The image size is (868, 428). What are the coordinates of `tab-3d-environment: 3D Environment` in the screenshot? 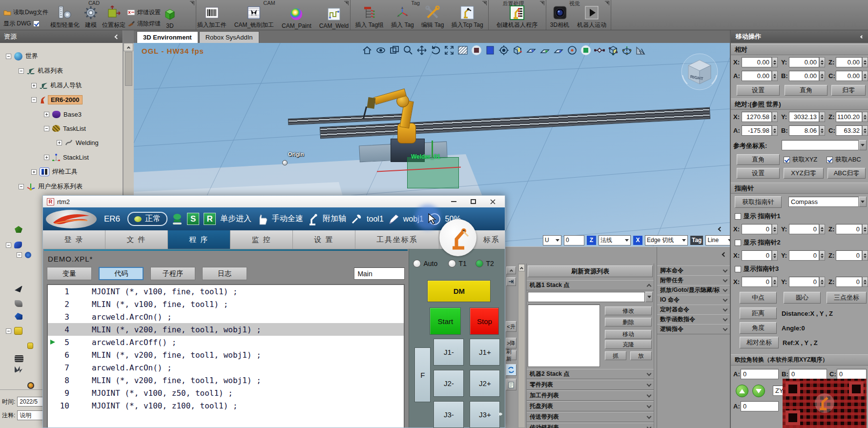 It's located at (167, 37).